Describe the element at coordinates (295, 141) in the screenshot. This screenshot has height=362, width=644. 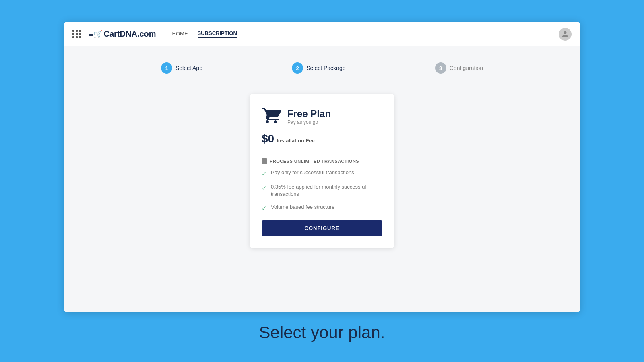
I see `price-label: Installation Fee` at that location.